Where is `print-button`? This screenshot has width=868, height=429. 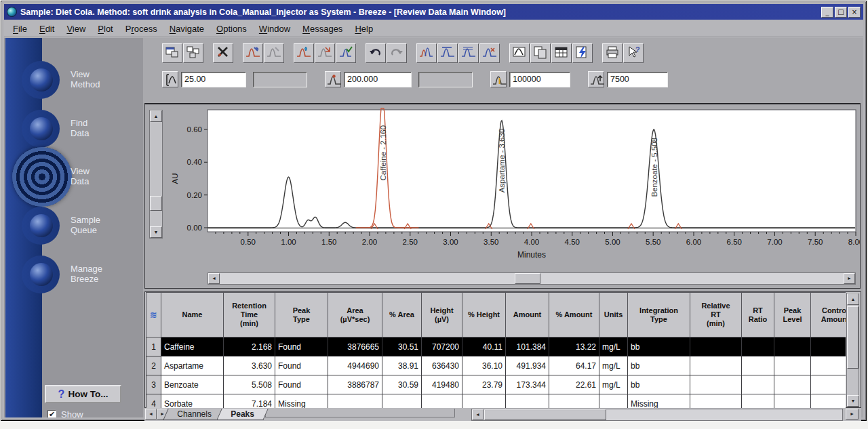 print-button is located at coordinates (612, 53).